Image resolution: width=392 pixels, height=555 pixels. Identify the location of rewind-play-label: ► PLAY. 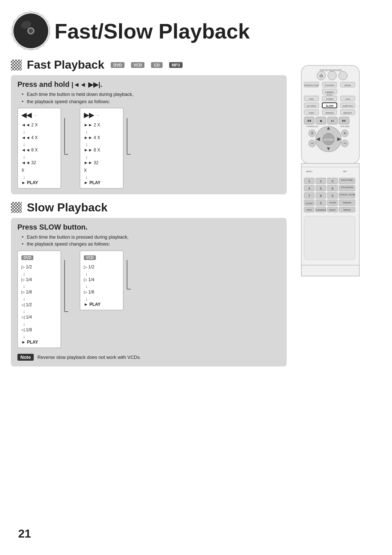
(39, 183).